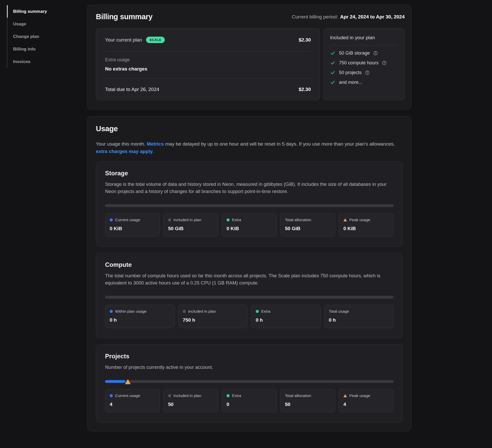 The height and width of the screenshot is (448, 492). What do you see at coordinates (132, 89) in the screenshot?
I see `total-due-label: Total due to Apr 26, 2024` at bounding box center [132, 89].